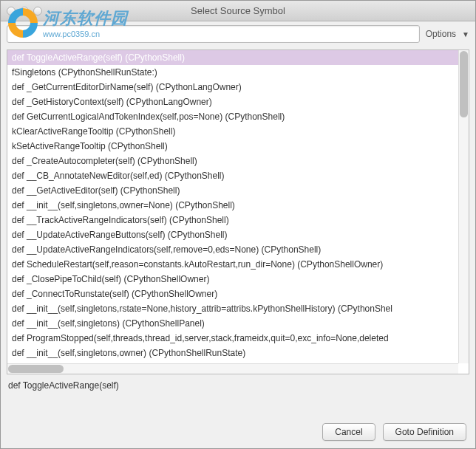  I want to click on titlebar: Select Source Symbol, so click(238, 11).